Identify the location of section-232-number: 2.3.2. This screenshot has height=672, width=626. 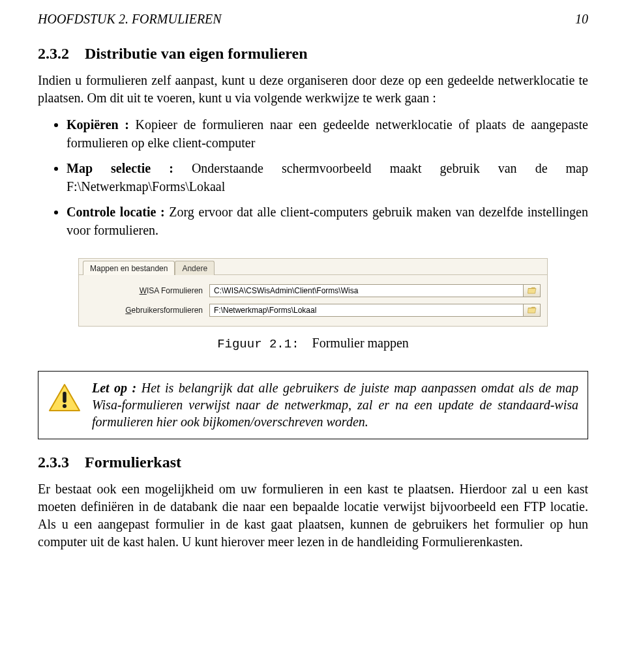
(53, 53).